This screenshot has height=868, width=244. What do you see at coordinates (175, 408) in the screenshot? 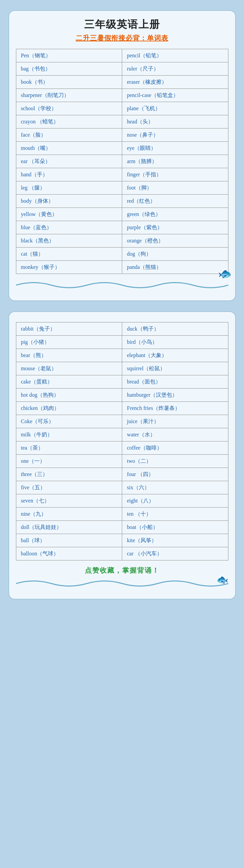
I see `table-cell: French fries（炸薯条）` at bounding box center [175, 408].